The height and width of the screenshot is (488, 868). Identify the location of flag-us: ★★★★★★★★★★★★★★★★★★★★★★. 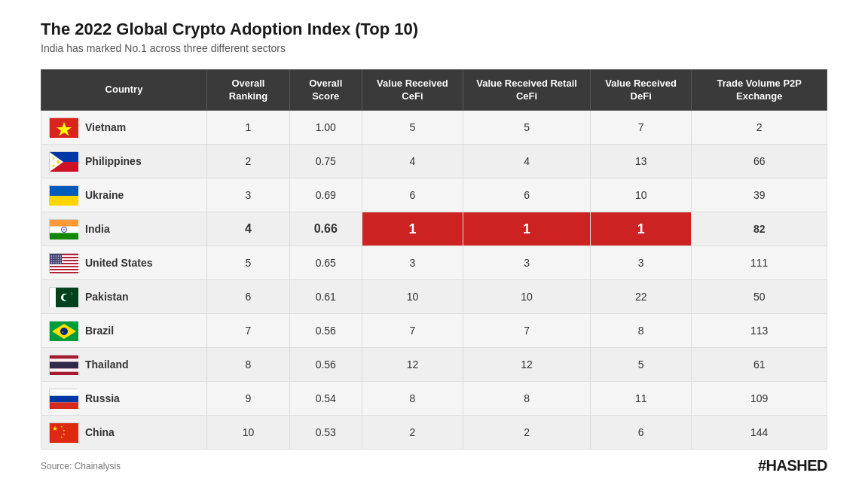
(63, 263).